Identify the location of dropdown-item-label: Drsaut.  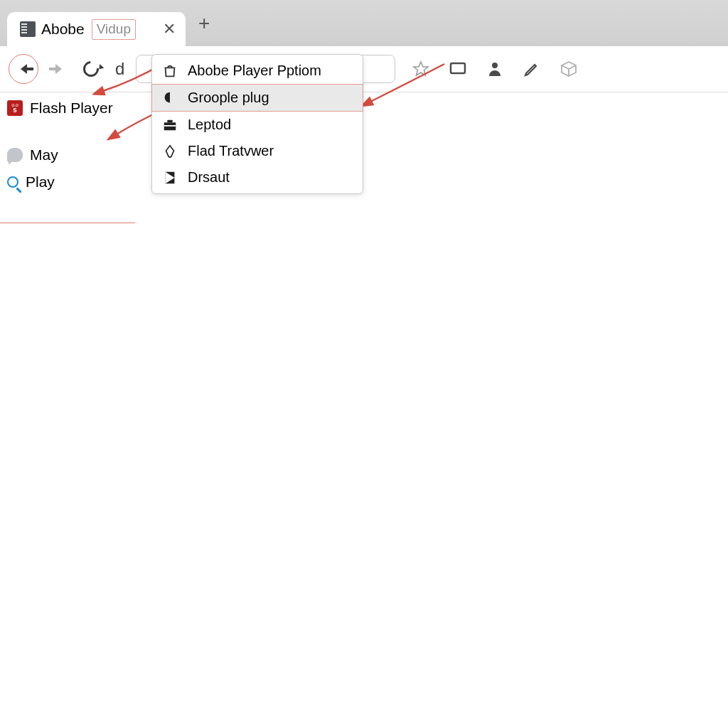
(209, 178).